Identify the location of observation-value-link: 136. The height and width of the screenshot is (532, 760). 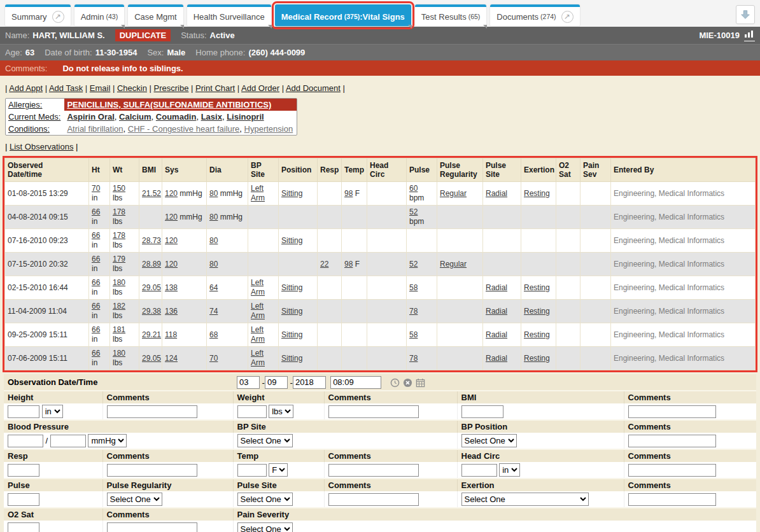
(171, 311).